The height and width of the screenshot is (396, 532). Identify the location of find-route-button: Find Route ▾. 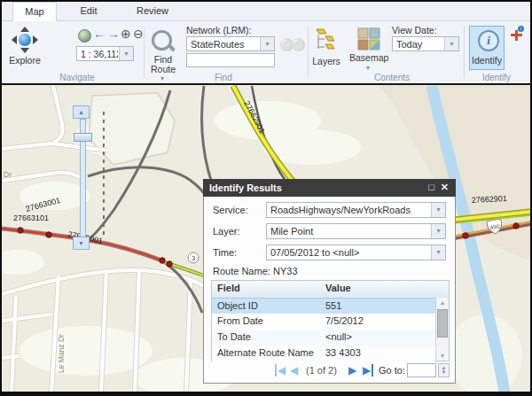
(163, 51).